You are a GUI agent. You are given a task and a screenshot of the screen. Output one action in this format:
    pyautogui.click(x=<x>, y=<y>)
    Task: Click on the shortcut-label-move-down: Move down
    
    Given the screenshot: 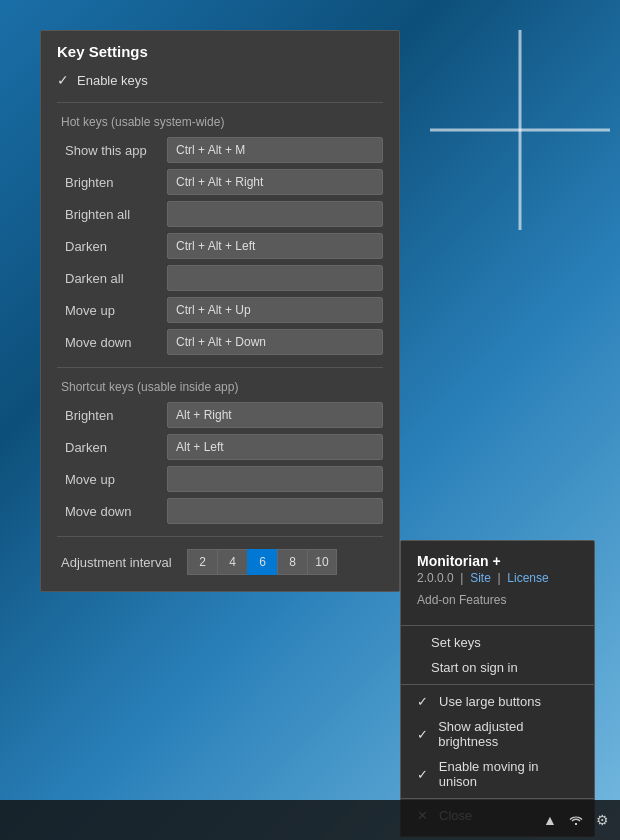 What is the action you would take?
    pyautogui.click(x=112, y=512)
    